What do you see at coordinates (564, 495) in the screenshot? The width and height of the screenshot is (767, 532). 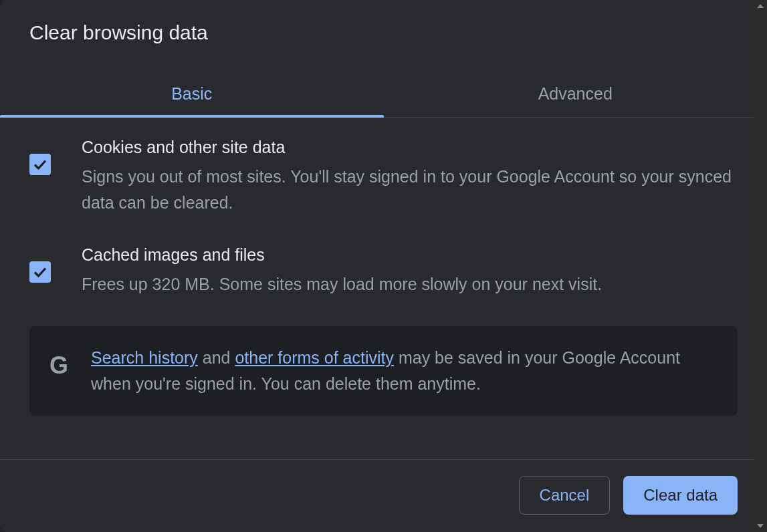 I see `cancel-button: Cancel` at bounding box center [564, 495].